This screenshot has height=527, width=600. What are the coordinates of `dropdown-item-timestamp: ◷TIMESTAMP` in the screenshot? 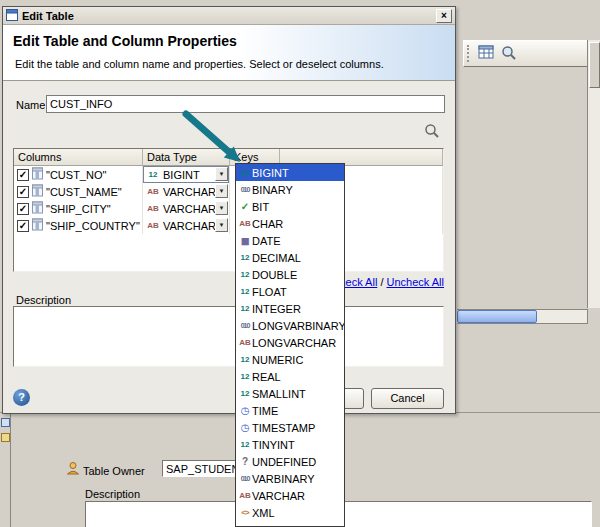 It's located at (290, 428).